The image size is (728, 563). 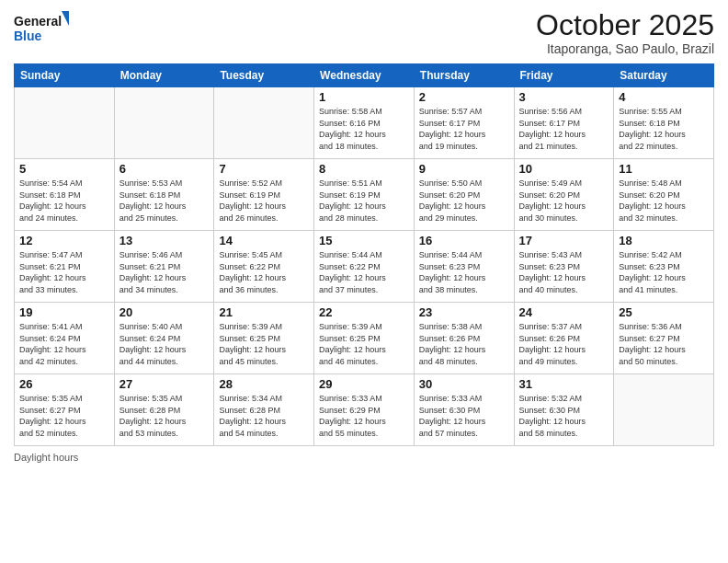 What do you see at coordinates (265, 339) in the screenshot?
I see `calendar-day-cell: 21Sunrise: 5:39 AM Sunset: 6:25 PM Dayli…` at bounding box center [265, 339].